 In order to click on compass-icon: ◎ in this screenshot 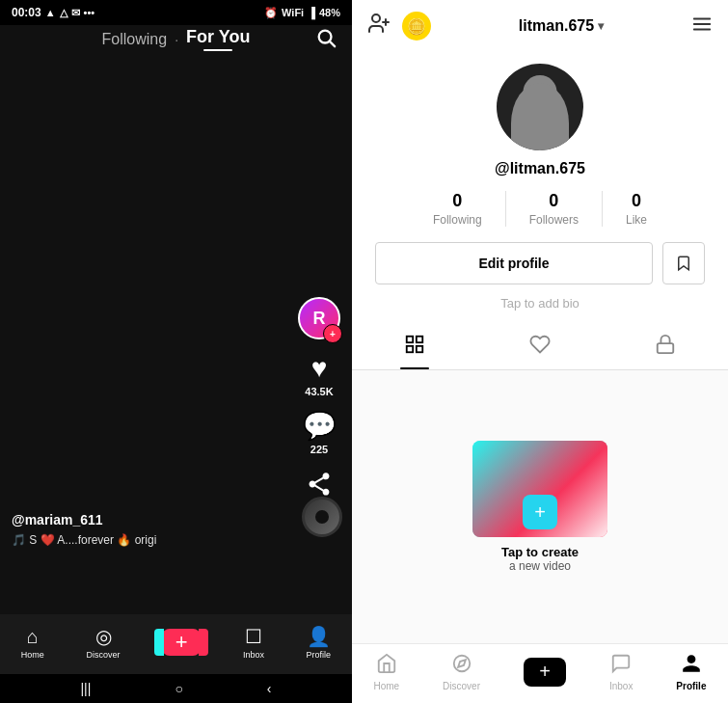, I will do `click(104, 636)`.